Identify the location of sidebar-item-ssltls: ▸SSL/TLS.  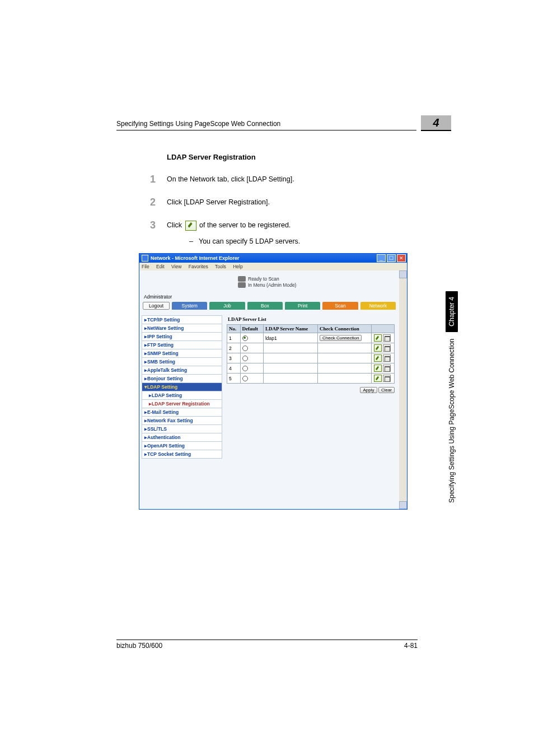
(182, 429).